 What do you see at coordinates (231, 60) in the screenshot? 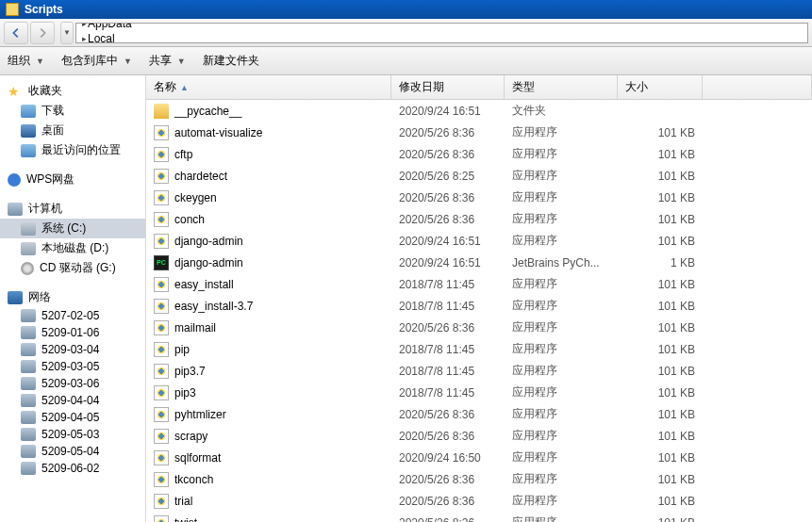
I see `new-folder-button: 新建文件夹` at bounding box center [231, 60].